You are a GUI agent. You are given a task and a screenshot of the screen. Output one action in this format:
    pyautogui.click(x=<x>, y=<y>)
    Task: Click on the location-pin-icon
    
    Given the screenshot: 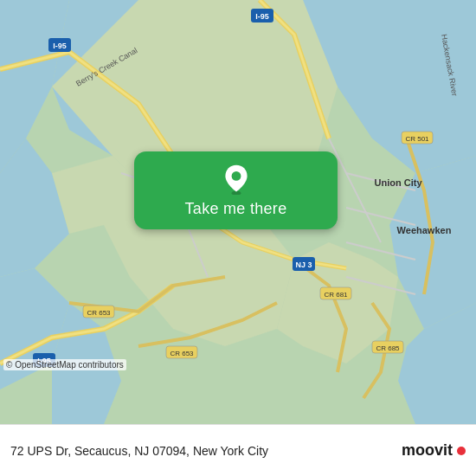 What is the action you would take?
    pyautogui.click(x=236, y=179)
    